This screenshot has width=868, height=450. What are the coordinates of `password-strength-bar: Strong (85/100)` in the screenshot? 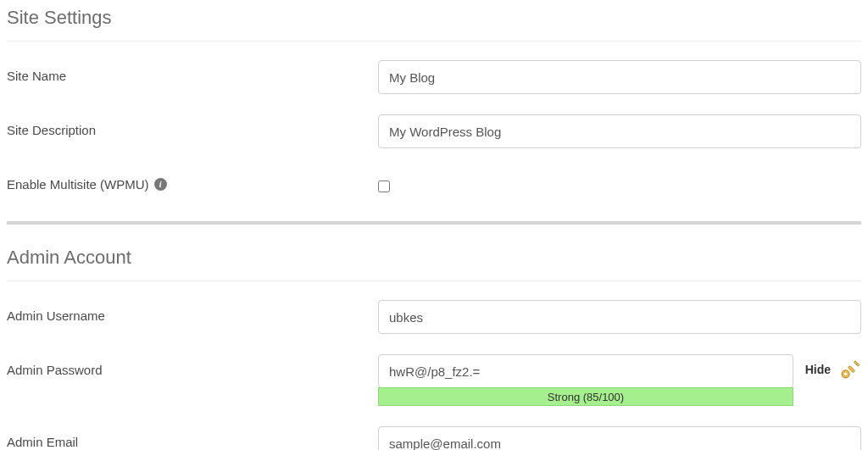 It's located at (586, 397).